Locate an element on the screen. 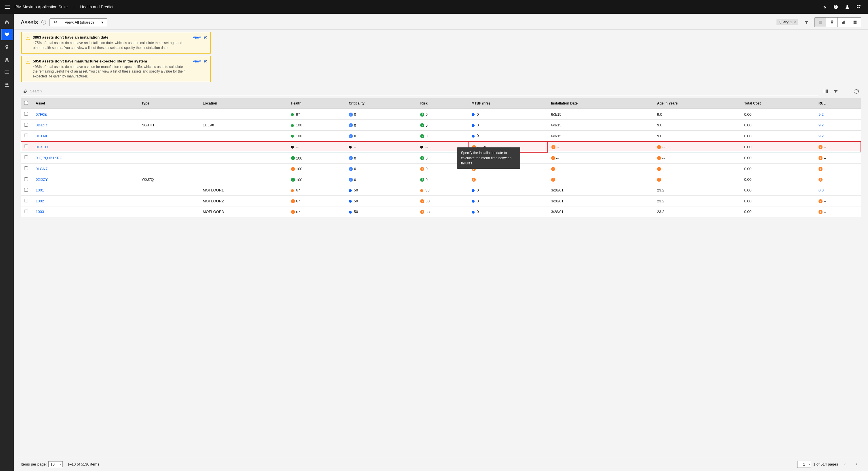 This screenshot has width=868, height=471. table-header-row: Asset ↑ Type Location Health Criticality… is located at coordinates (441, 104).